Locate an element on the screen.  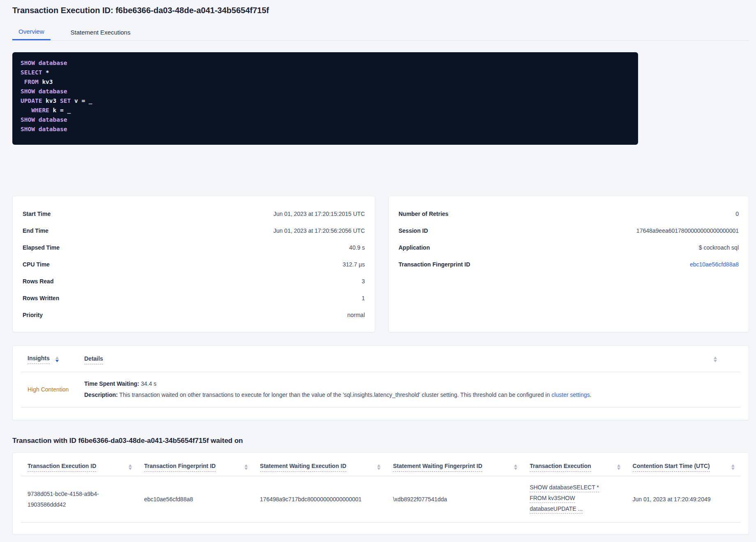
column-label: Transaction Execution is located at coordinates (560, 467).